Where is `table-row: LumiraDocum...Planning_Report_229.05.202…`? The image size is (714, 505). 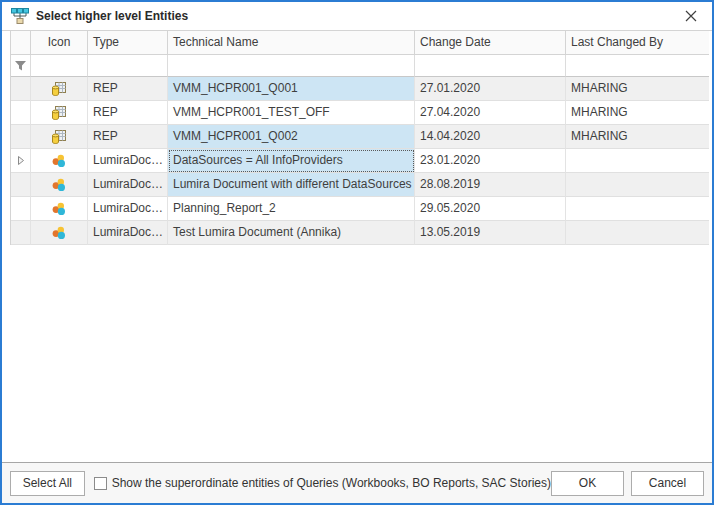 table-row: LumiraDocum...Planning_Report_229.05.202… is located at coordinates (357, 209).